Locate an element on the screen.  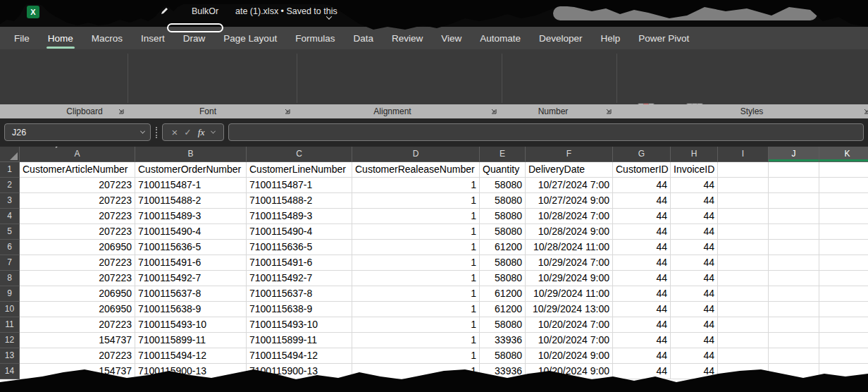
cell-I7 is located at coordinates (743, 263).